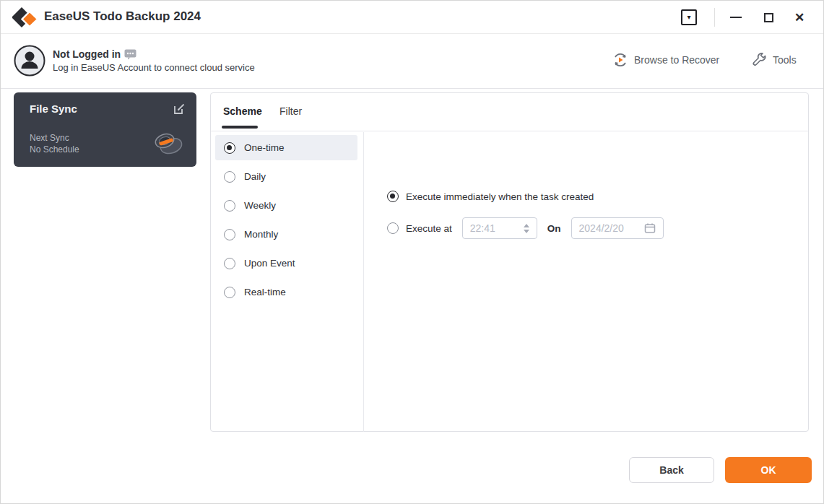 Image resolution: width=824 pixels, height=504 pixels. What do you see at coordinates (482, 228) in the screenshot?
I see `time-value: 22:41` at bounding box center [482, 228].